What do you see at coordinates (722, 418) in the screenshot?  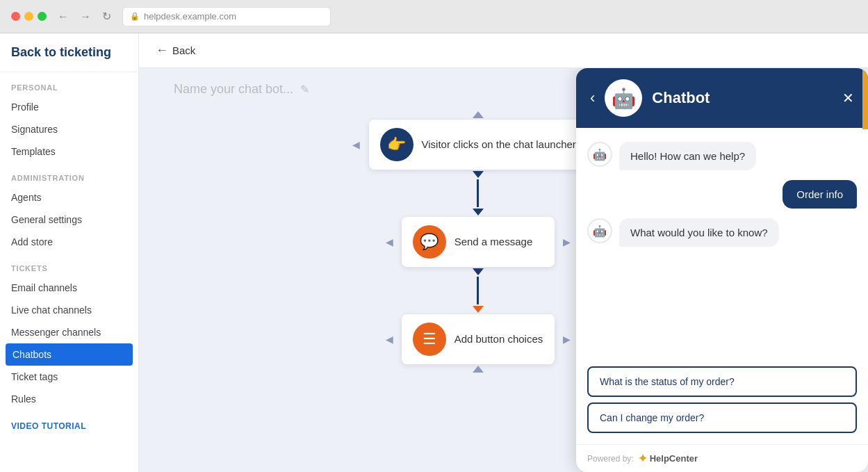 I see `choice-button-2: Can I change my order?` at bounding box center [722, 418].